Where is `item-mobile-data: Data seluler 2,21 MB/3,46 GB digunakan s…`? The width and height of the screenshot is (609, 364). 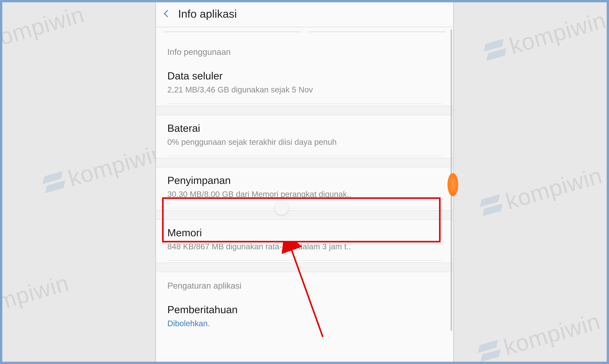
item-mobile-data: Data seluler 2,21 MB/3,46 GB digunakan s… is located at coordinates (305, 83).